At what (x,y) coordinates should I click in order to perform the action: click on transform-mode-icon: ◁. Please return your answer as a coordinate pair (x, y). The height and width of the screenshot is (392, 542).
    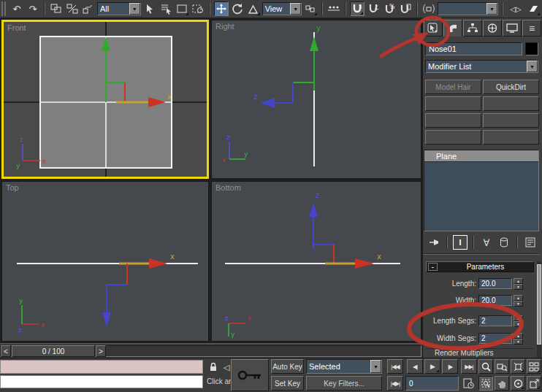
    Looking at the image, I should click on (226, 367).